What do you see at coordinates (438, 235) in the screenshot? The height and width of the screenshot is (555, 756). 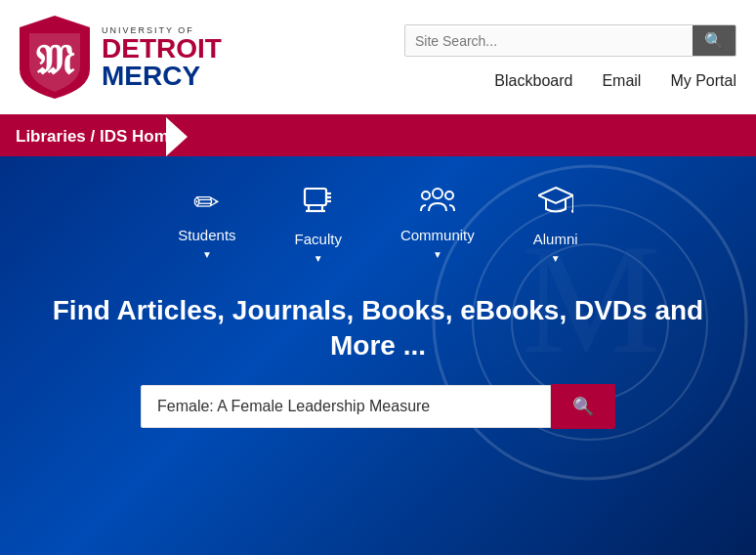 I see `community-label: Community` at bounding box center [438, 235].